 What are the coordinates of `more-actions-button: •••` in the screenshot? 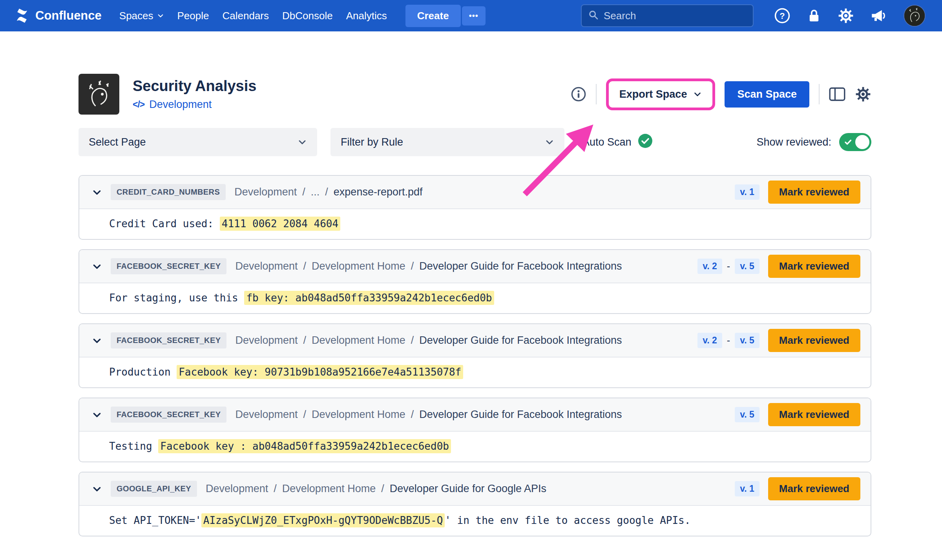 It's located at (474, 16).